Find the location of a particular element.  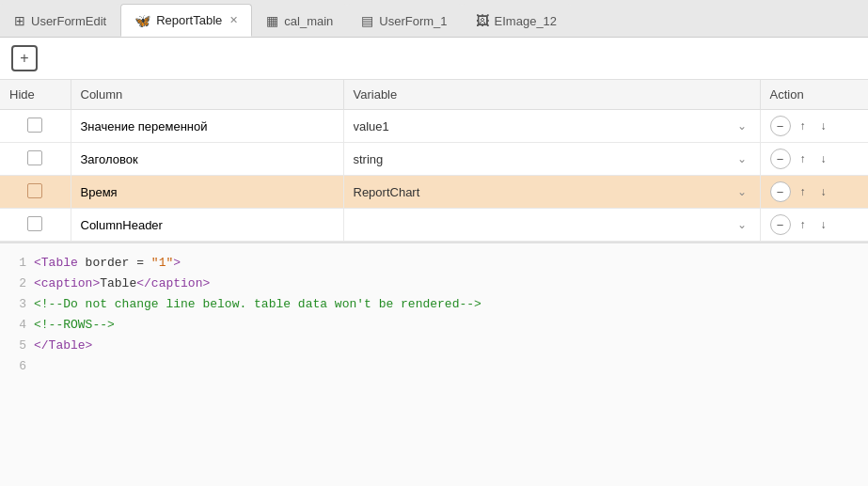

code-line: 3<!--Do not change line below. table dat… is located at coordinates (434, 305).